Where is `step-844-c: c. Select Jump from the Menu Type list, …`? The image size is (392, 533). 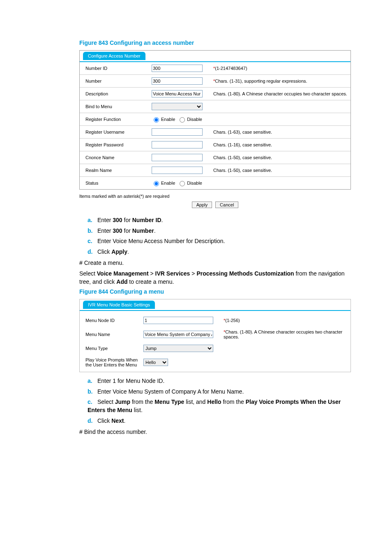 step-844-c: c. Select Jump from the Menu Type list, … is located at coordinates (219, 406).